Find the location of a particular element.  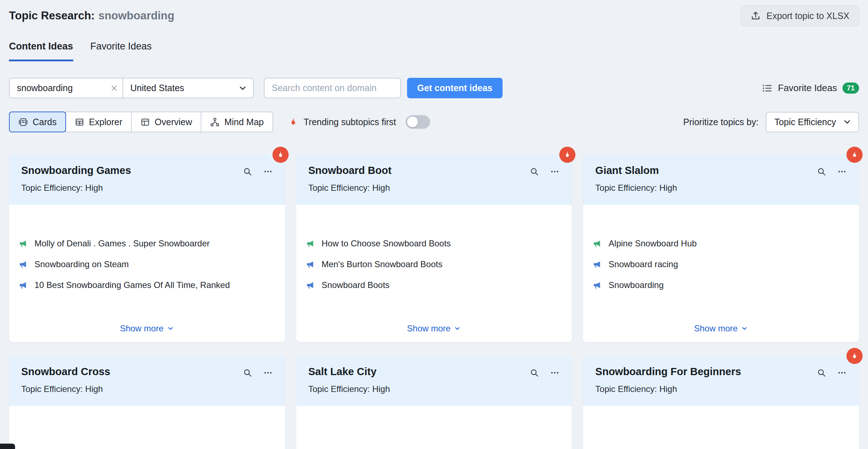

headline-item: Men's Burton Snowboard Boots is located at coordinates (433, 264).